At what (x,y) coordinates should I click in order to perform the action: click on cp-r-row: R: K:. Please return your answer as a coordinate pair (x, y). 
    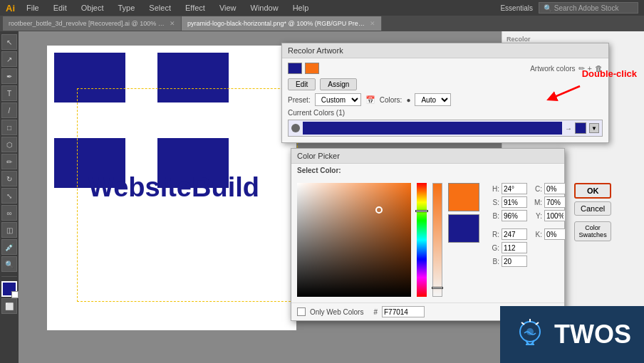
    Looking at the image, I should click on (526, 234).